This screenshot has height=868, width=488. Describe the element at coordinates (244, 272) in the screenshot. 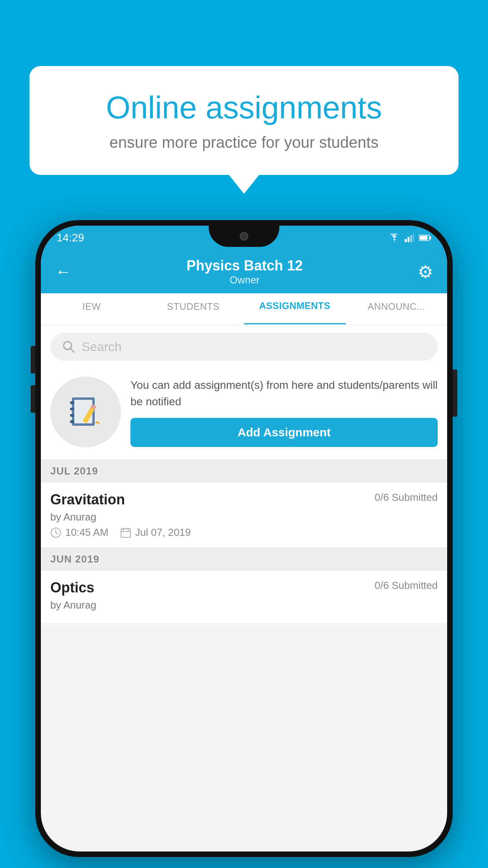

I see `app-bar-title-block: Physics Batch 12 Owner` at that location.